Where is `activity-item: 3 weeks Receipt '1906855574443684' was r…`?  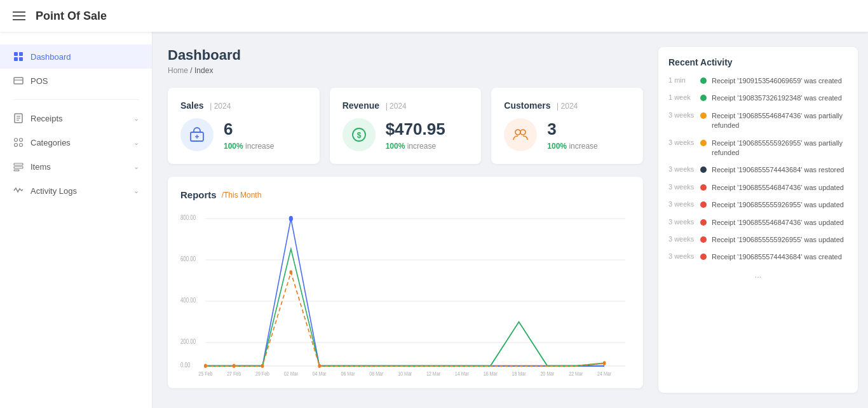
activity-item: 3 weeks Receipt '1906855574443684' was r… is located at coordinates (758, 170).